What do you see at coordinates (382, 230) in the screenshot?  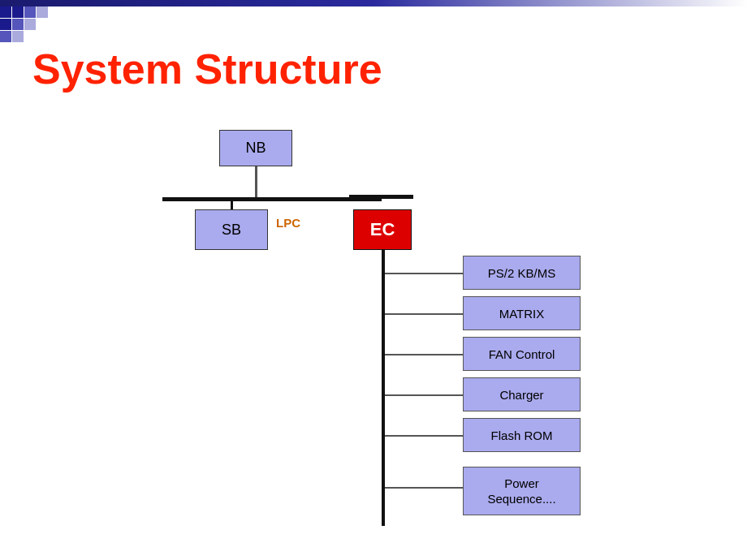 I see `box-ec: EC` at bounding box center [382, 230].